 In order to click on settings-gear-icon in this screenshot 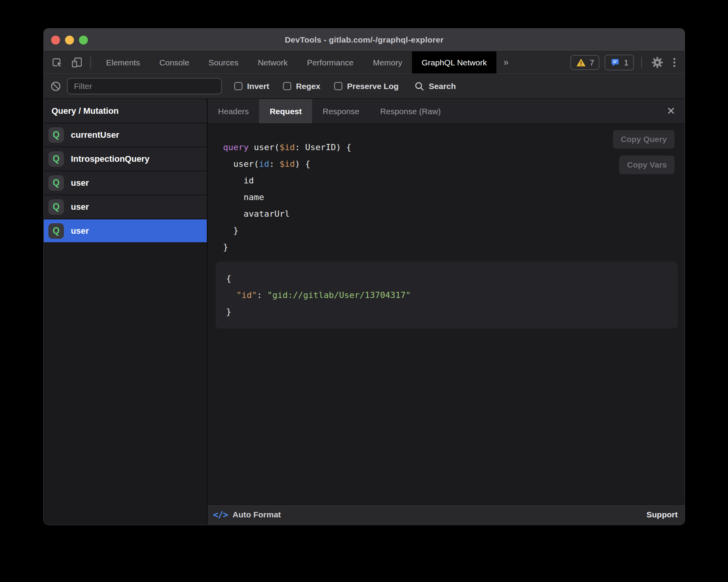, I will do `click(658, 63)`.